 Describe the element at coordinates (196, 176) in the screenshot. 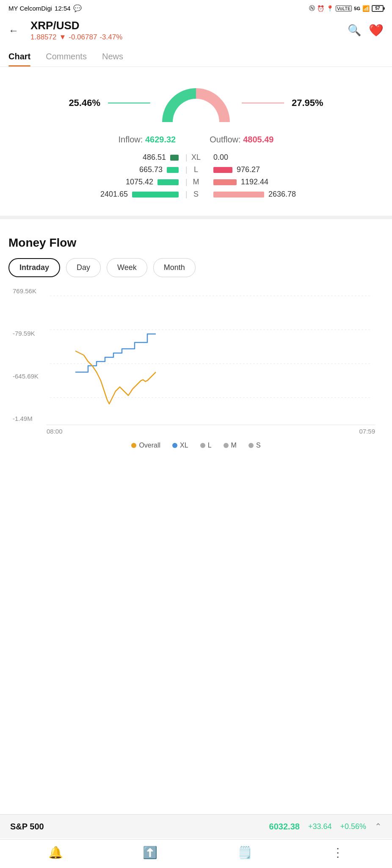

I see `flow-rows: 486.51 XL 0.00 665.73 L 976.27 1075.42` at that location.